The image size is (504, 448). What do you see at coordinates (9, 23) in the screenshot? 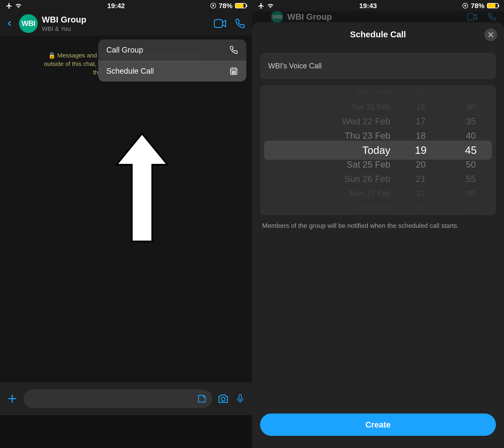
I see `back-button` at bounding box center [9, 23].